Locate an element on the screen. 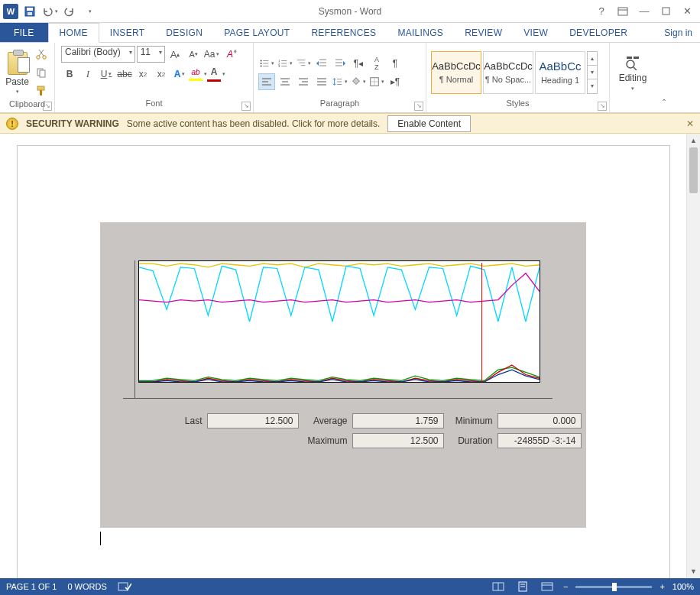 The height and width of the screenshot is (595, 700). bullets-button is located at coordinates (267, 63).